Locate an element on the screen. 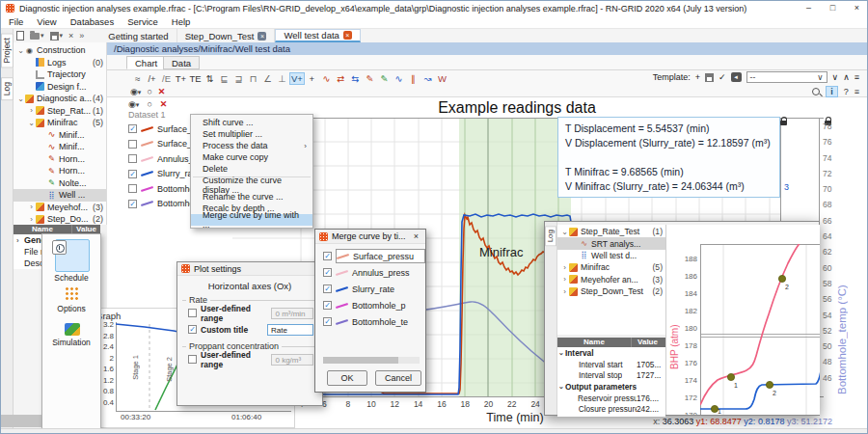 The image size is (868, 434). options-icon is located at coordinates (72, 294).